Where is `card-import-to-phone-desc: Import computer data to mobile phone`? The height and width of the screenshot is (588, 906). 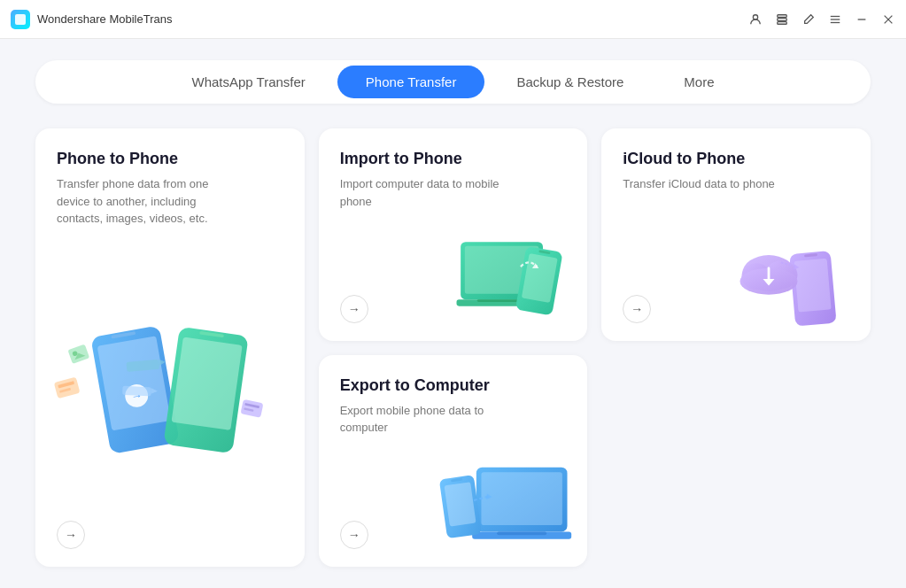 card-import-to-phone-desc: Import computer data to mobile phone is located at coordinates (429, 193).